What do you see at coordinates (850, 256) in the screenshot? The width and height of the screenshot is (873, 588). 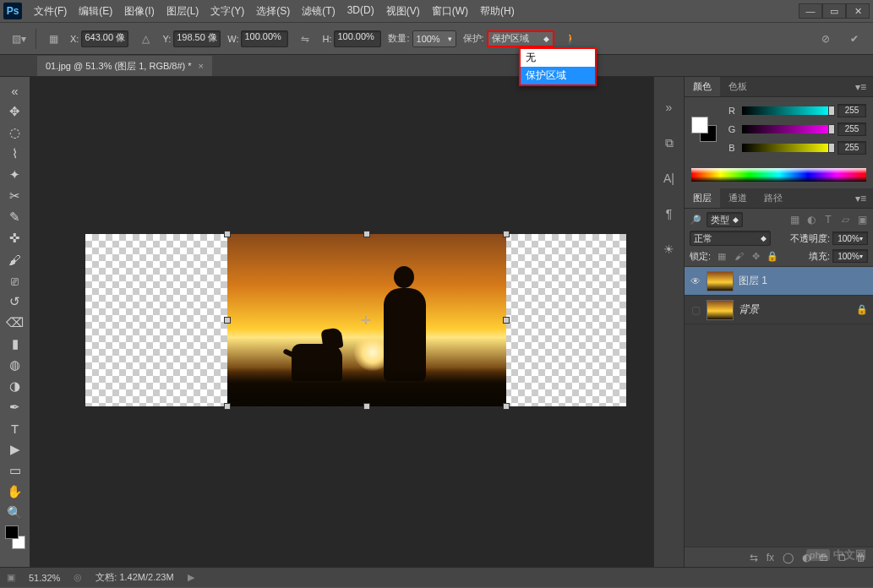 I see `fill-input: 100%▾` at bounding box center [850, 256].